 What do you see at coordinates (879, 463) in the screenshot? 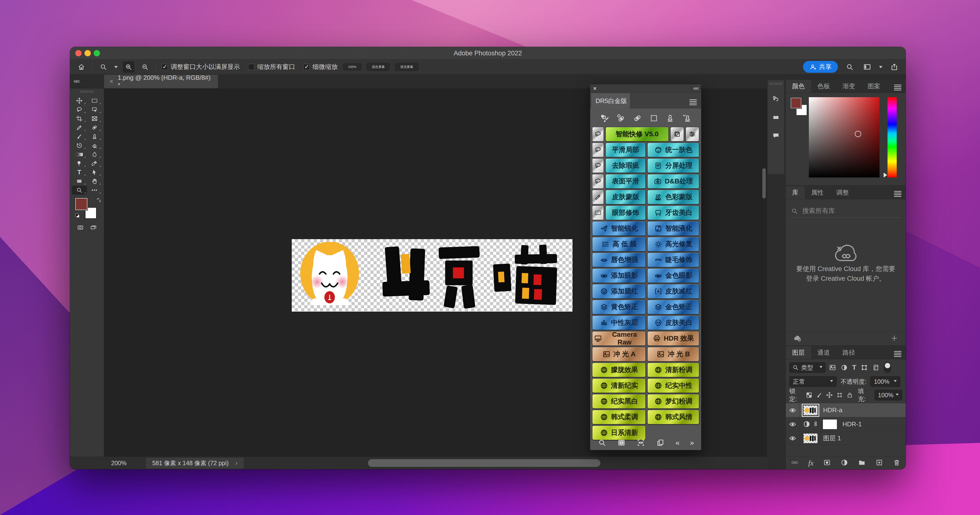
I see `new-layer-icon` at bounding box center [879, 463].